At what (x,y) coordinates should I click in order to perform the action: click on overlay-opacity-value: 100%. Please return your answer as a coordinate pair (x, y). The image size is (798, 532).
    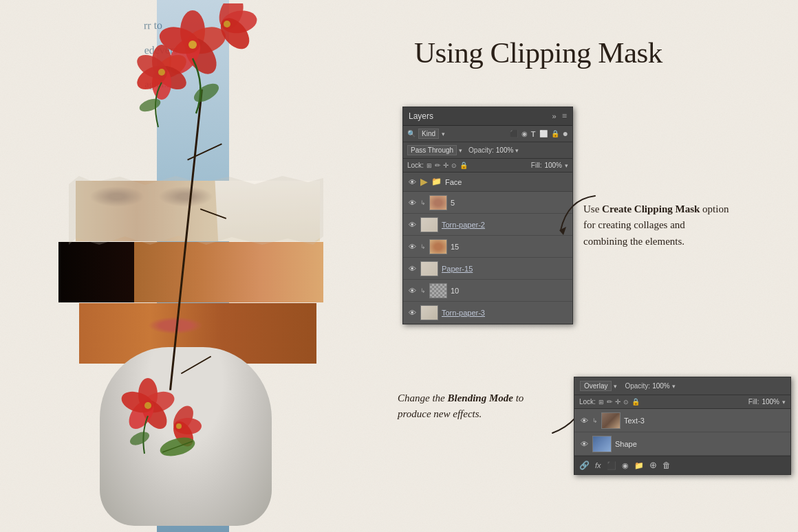
    Looking at the image, I should click on (661, 386).